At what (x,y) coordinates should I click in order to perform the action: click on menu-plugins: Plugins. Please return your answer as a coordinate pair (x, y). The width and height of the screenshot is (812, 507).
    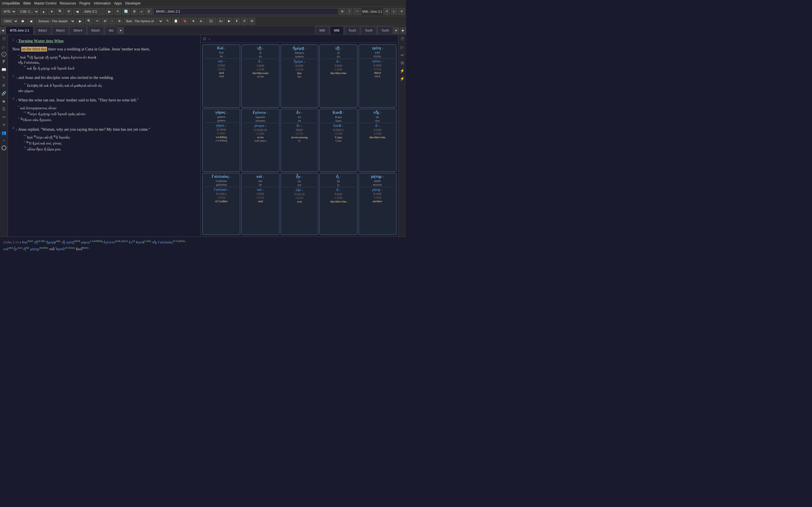
    Looking at the image, I should click on (85, 3).